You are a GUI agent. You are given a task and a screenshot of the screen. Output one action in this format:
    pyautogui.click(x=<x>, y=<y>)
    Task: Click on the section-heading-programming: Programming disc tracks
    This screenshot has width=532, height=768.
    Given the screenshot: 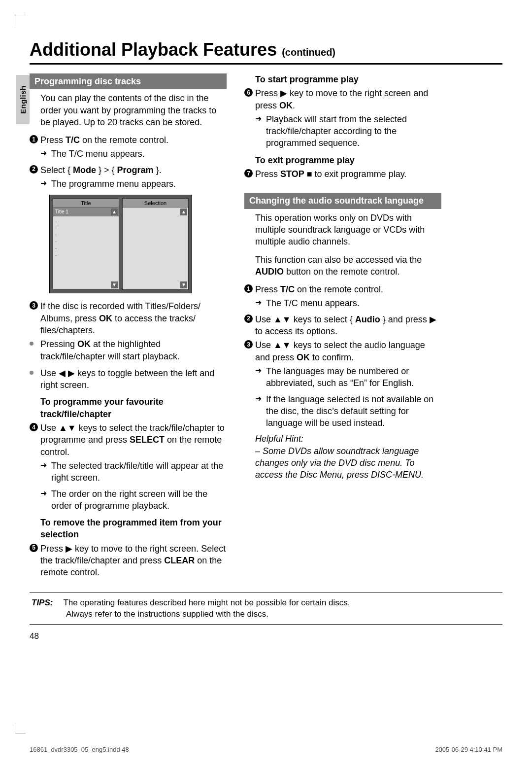 What is the action you would take?
    pyautogui.click(x=128, y=81)
    